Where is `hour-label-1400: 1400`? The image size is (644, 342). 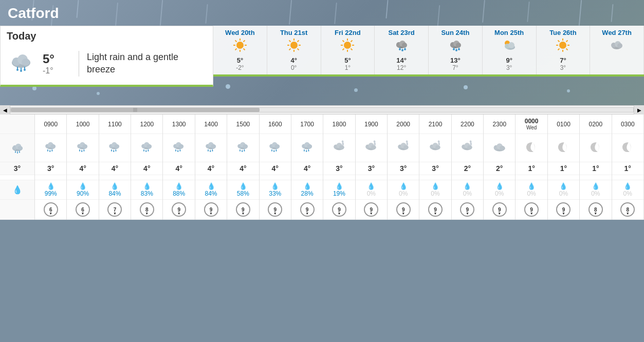
hour-label-1400: 1400 is located at coordinates (211, 124).